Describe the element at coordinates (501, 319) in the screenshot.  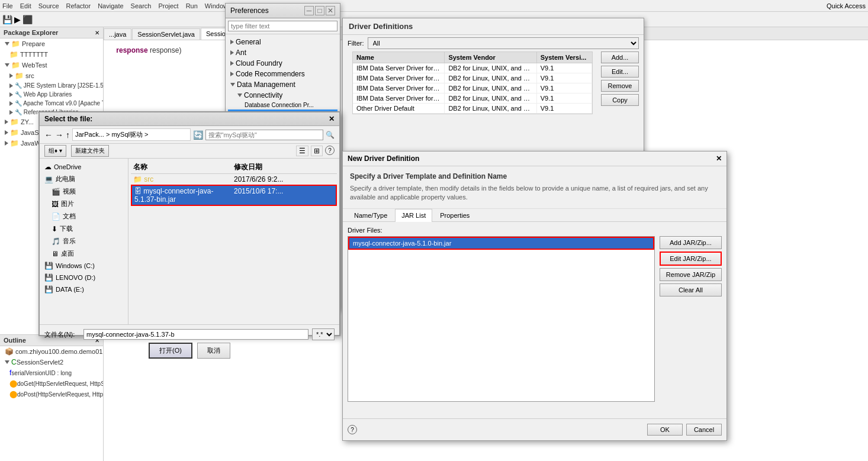
I see `driver-files-list: mysql-connector-java-5.1.0-bin.jar` at that location.